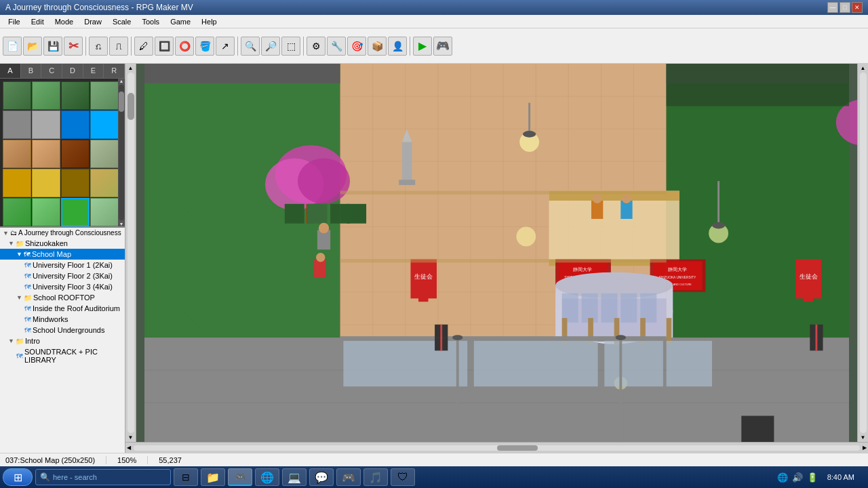 The width and height of the screenshot is (868, 488). Describe the element at coordinates (225, 46) in the screenshot. I see `arrow-tool: ↗` at that location.